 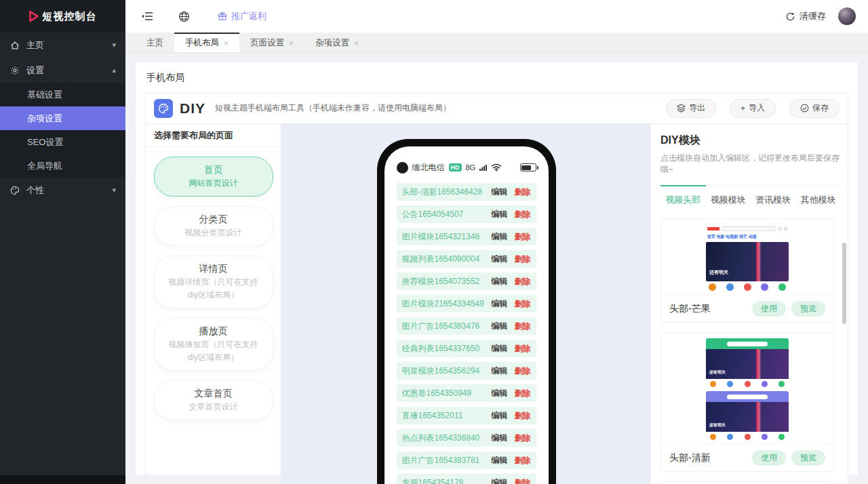 What do you see at coordinates (69, 70) in the screenshot?
I see `sidebar-item-label: 设置` at bounding box center [69, 70].